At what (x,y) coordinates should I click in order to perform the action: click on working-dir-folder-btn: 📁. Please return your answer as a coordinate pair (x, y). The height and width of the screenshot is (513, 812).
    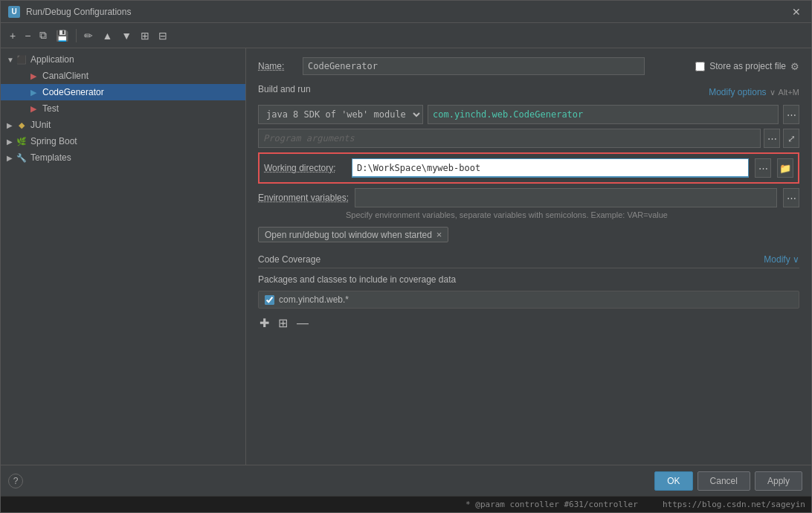
    Looking at the image, I should click on (785, 168).